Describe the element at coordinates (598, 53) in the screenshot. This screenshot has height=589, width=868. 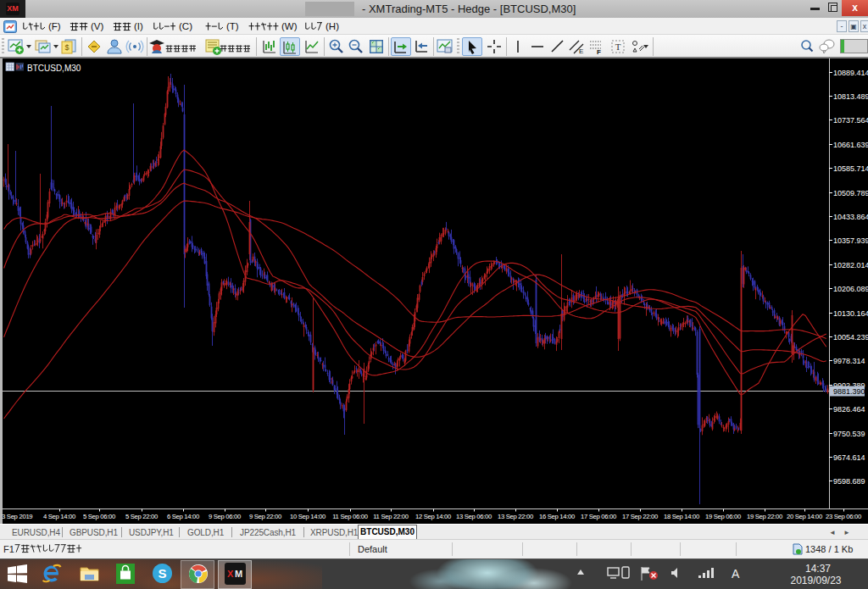
I see `svg-text: F` at that location.